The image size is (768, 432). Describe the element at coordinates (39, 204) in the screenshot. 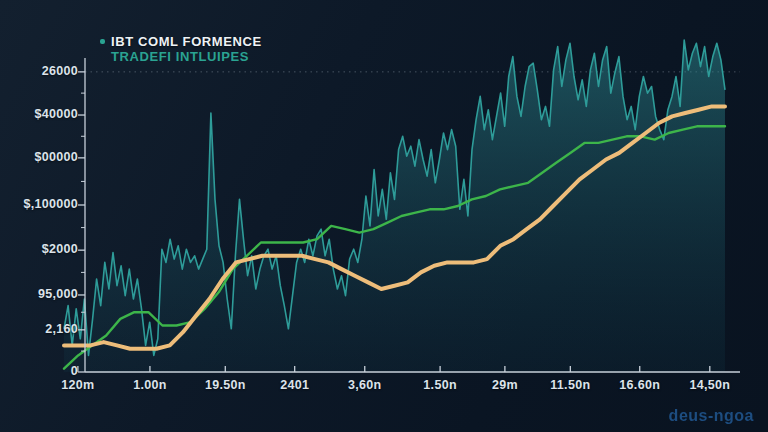

I see `y-axis-label: $,100000` at that location.